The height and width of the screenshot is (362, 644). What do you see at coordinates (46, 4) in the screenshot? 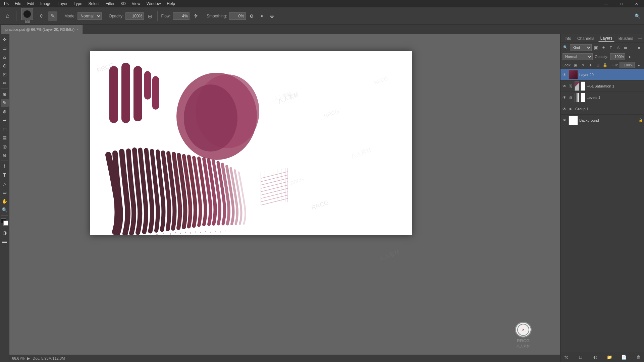
I see `menu-image: Image` at bounding box center [46, 4].